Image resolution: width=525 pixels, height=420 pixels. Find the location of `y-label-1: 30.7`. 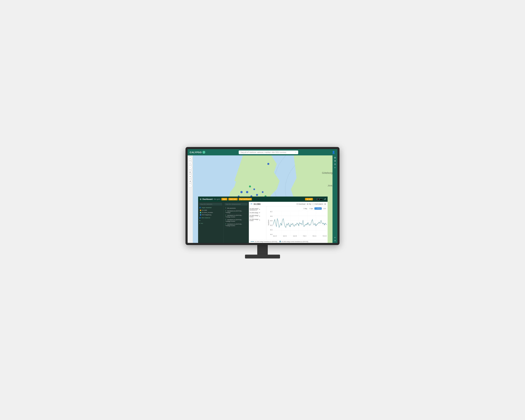

y-label-1: 30.7 is located at coordinates (270, 212).